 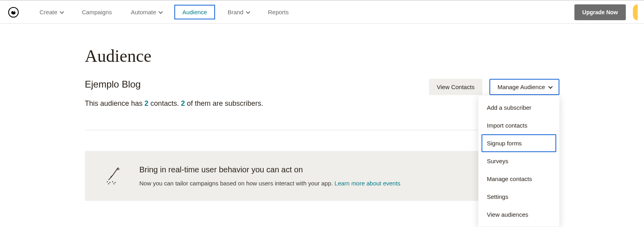 What do you see at coordinates (524, 87) in the screenshot?
I see `manage-audience-button: Manage Audience` at bounding box center [524, 87].